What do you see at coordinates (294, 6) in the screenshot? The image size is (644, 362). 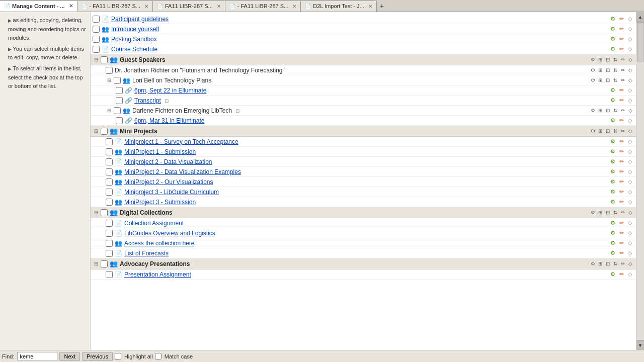 I see `tab-close-fa11-3: ✕` at bounding box center [294, 6].